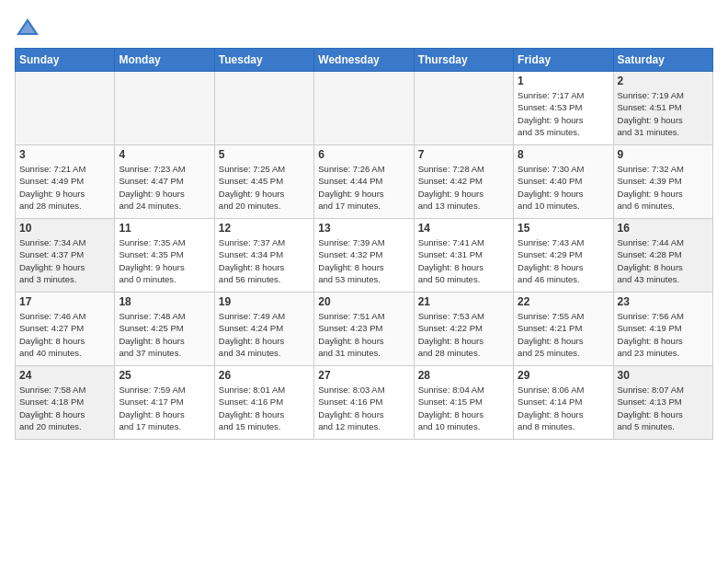  What do you see at coordinates (463, 228) in the screenshot?
I see `day-number: 14` at bounding box center [463, 228].